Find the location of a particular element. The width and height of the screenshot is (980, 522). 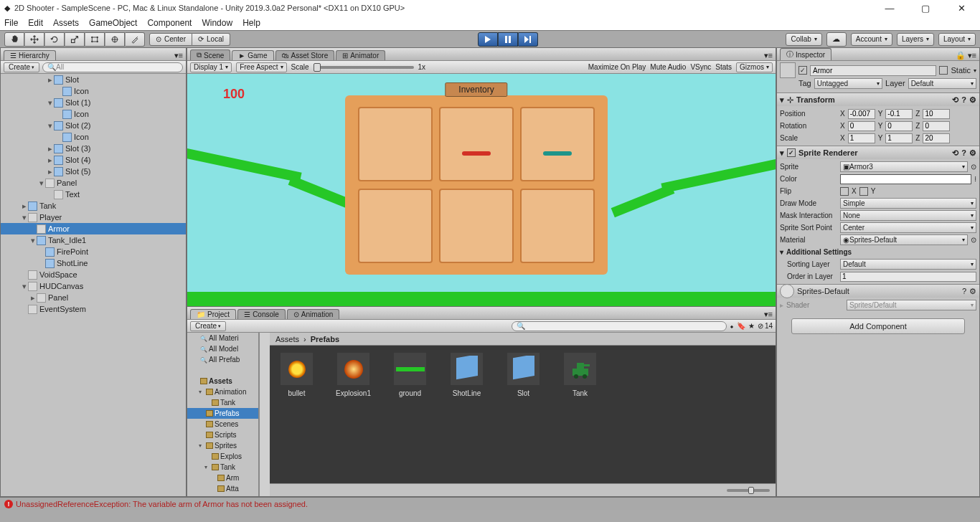

foldout-icon: ▾ is located at coordinates (782, 153).